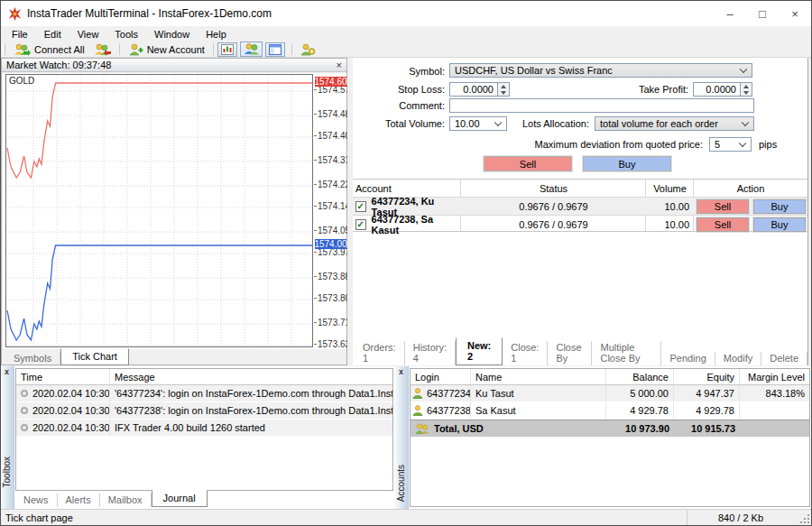 This screenshot has height=526, width=812. Describe the element at coordinates (112, 500) in the screenshot. I see `toolbox-tabs: NewsAlertsMailboxJournal` at that location.